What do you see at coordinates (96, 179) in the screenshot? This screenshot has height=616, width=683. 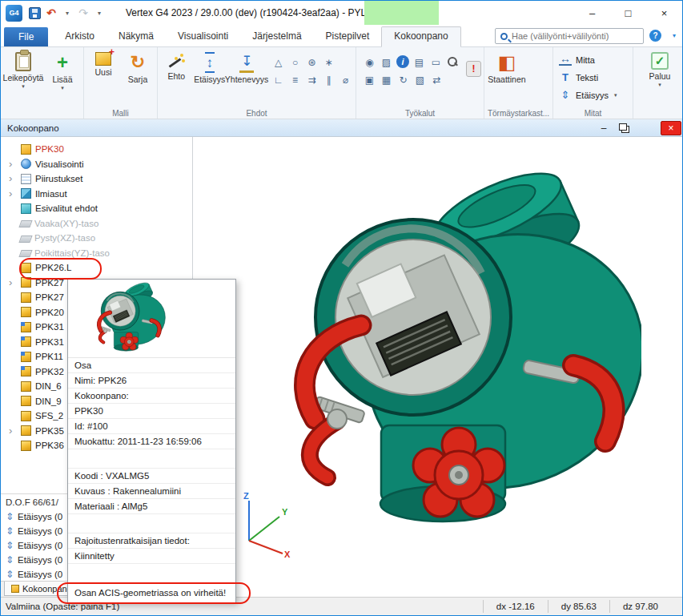 I see `tree-item-piirustukset: ›Piirustukset` at bounding box center [96, 179].